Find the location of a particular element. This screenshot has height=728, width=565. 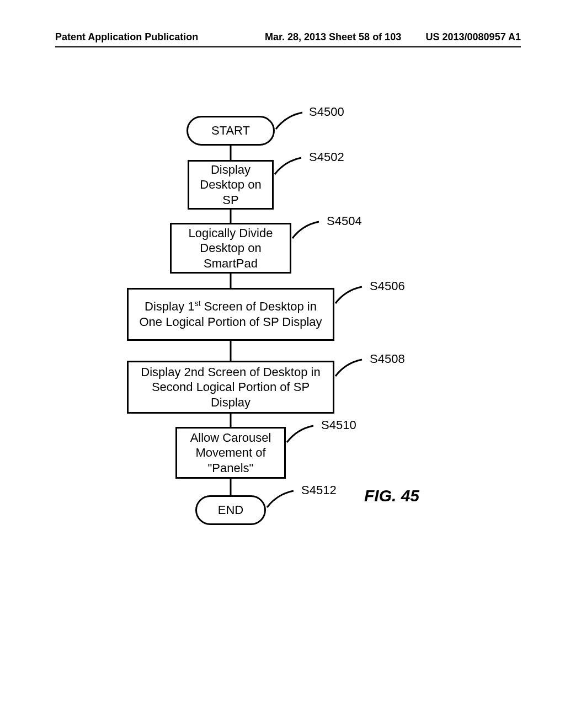

ref-s4506: S4506 is located at coordinates (387, 286).